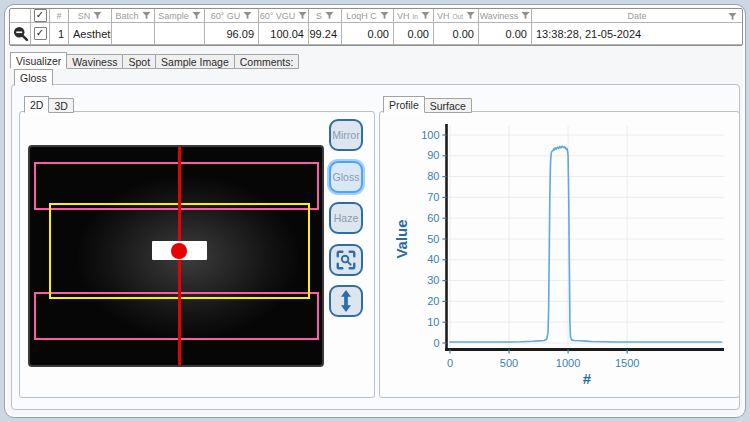 The height and width of the screenshot is (422, 750). I want to click on svg-text: 70, so click(433, 197).